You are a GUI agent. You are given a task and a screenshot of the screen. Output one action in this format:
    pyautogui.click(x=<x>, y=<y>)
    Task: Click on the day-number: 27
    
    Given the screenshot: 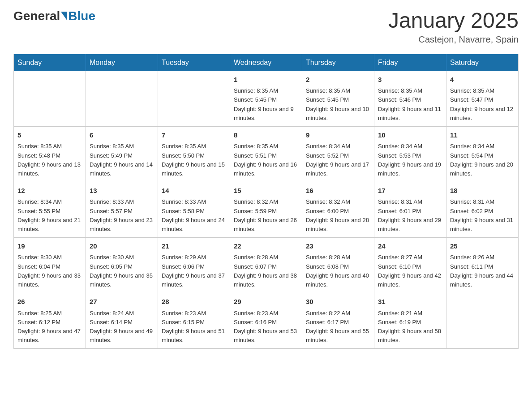 What is the action you would take?
    pyautogui.click(x=122, y=302)
    